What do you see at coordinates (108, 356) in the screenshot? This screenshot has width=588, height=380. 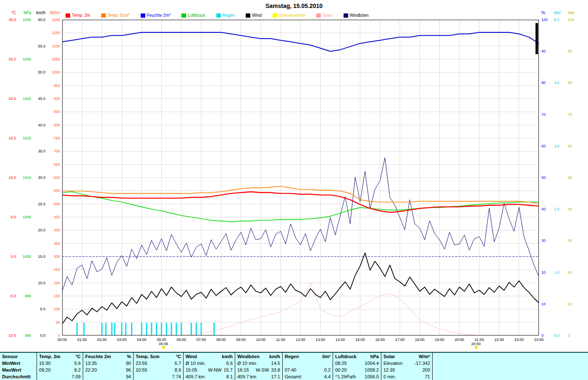 I see `table-col-header: Feuchte 2m%` at bounding box center [108, 356].